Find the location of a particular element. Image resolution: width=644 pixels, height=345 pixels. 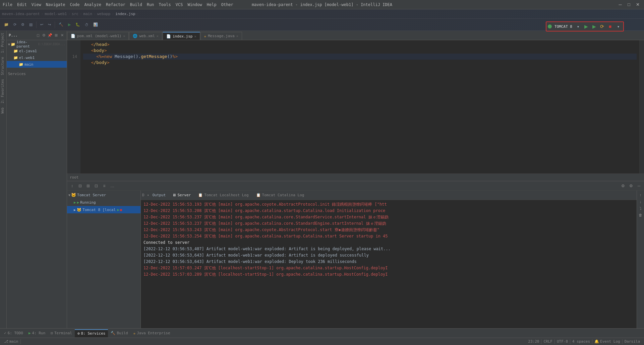

services-settings-btn: ⚙ is located at coordinates (623, 186).